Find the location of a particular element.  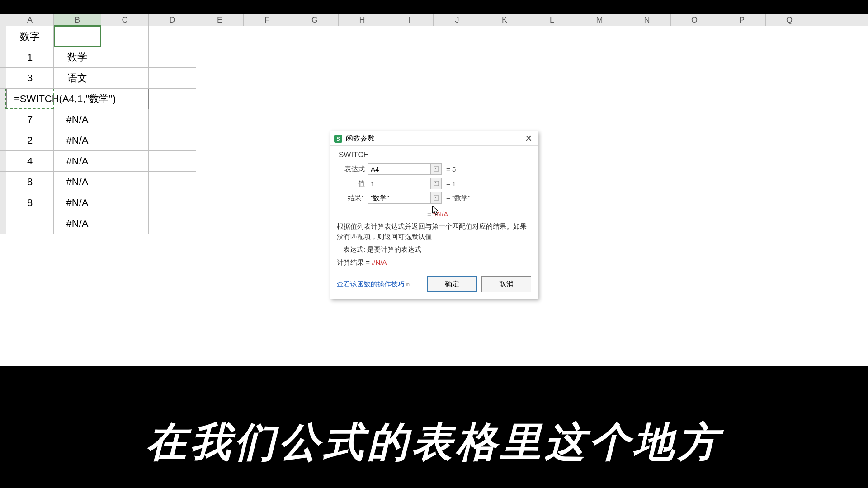

col-header-C: C is located at coordinates (125, 20).